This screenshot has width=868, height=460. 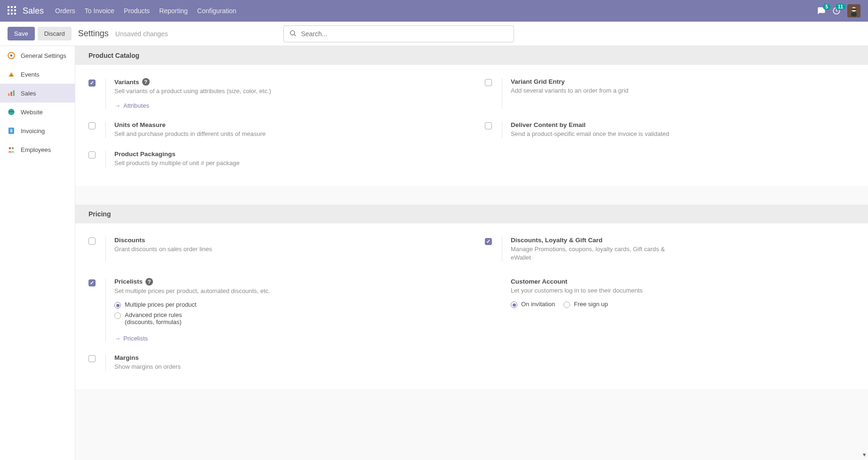 I want to click on option-title: Deliver Content by Email, so click(x=590, y=125).